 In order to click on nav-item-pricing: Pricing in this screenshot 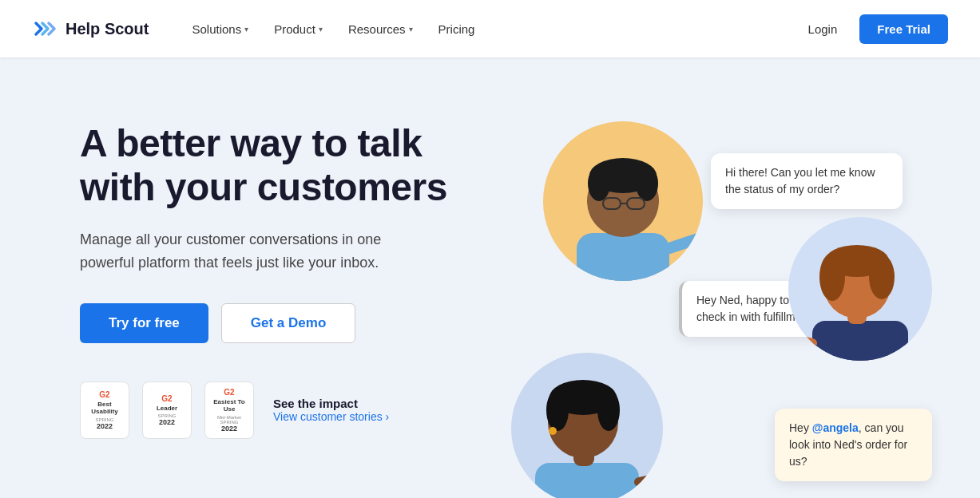, I will do `click(457, 29)`.